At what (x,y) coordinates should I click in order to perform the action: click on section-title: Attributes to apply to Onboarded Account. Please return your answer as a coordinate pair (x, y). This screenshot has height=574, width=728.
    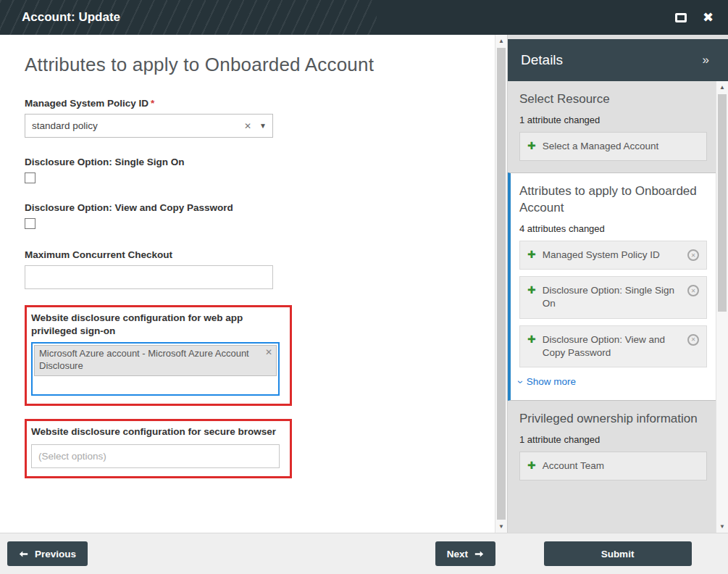
    Looking at the image, I should click on (613, 200).